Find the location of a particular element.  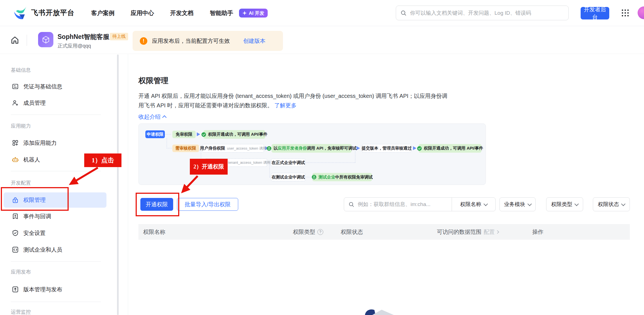

nav-app-center: 应用中心 is located at coordinates (142, 13).